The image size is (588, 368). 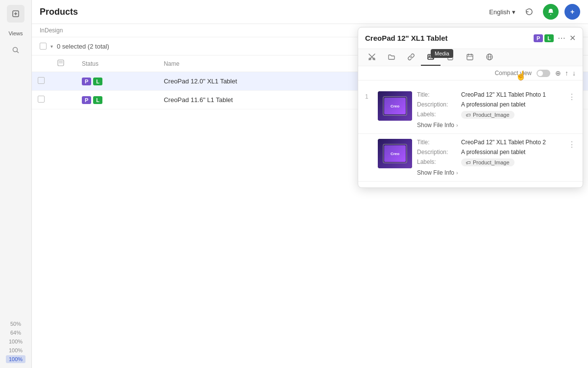 I want to click on tab-folder, so click(x=392, y=57).